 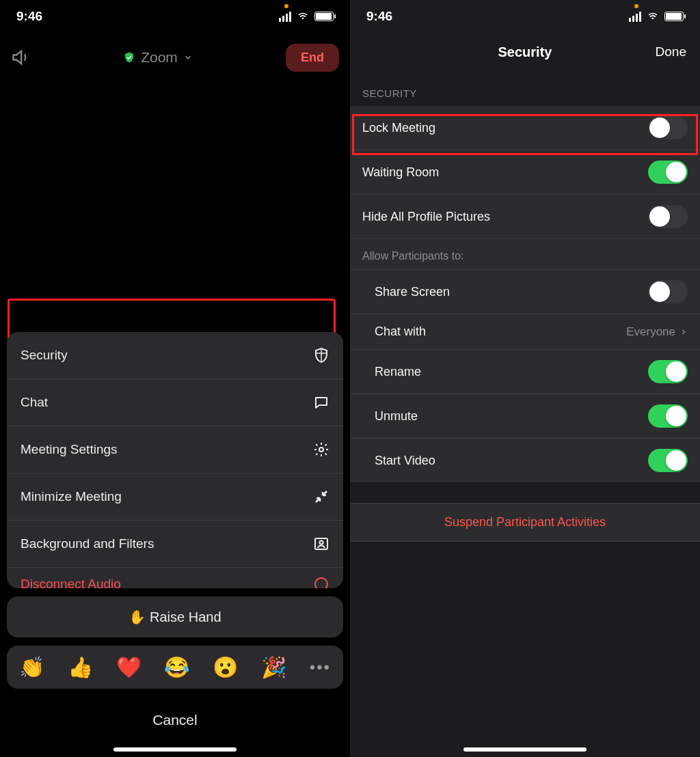 What do you see at coordinates (71, 582) in the screenshot?
I see `menu-label: Disconnect Audio` at bounding box center [71, 582].